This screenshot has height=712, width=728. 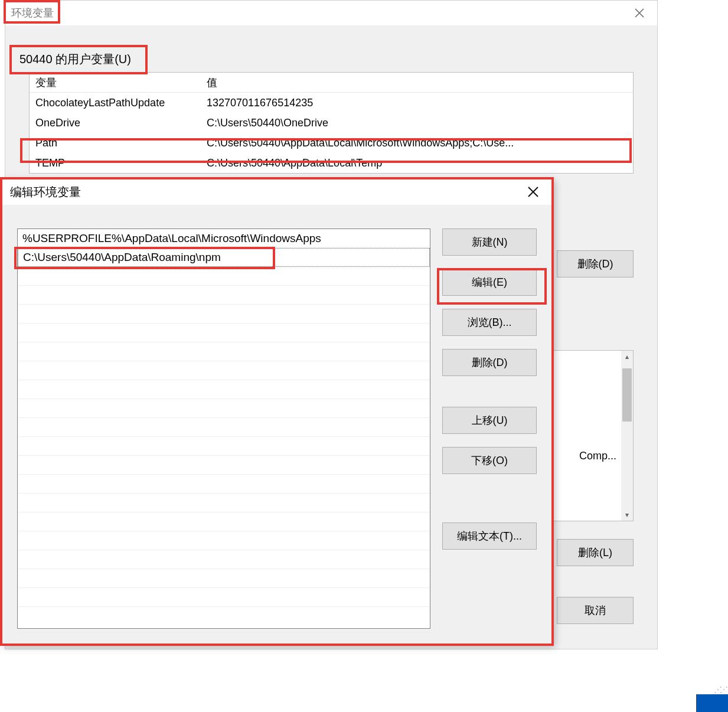 What do you see at coordinates (489, 282) in the screenshot?
I see `edit-button: 编辑(E)` at bounding box center [489, 282].